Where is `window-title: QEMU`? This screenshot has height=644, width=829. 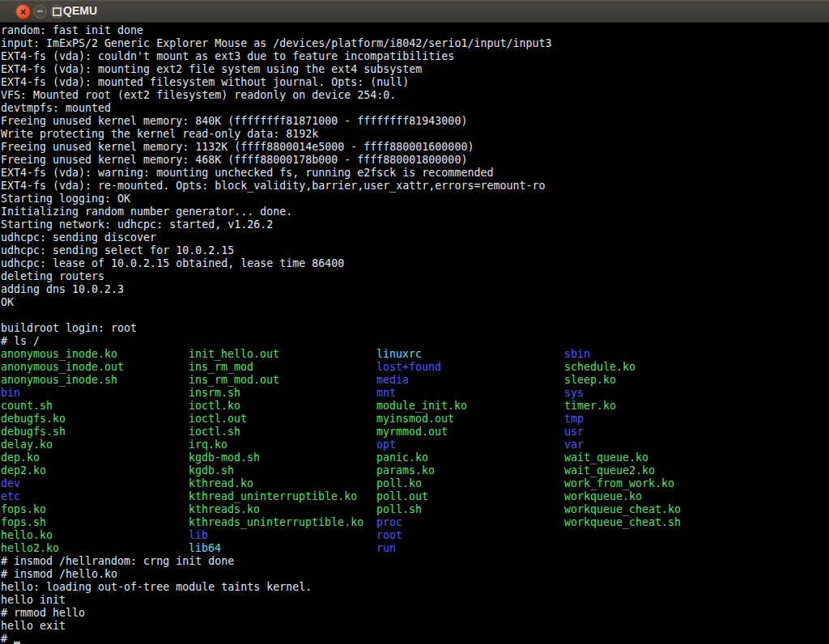
window-title: QEMU is located at coordinates (80, 11).